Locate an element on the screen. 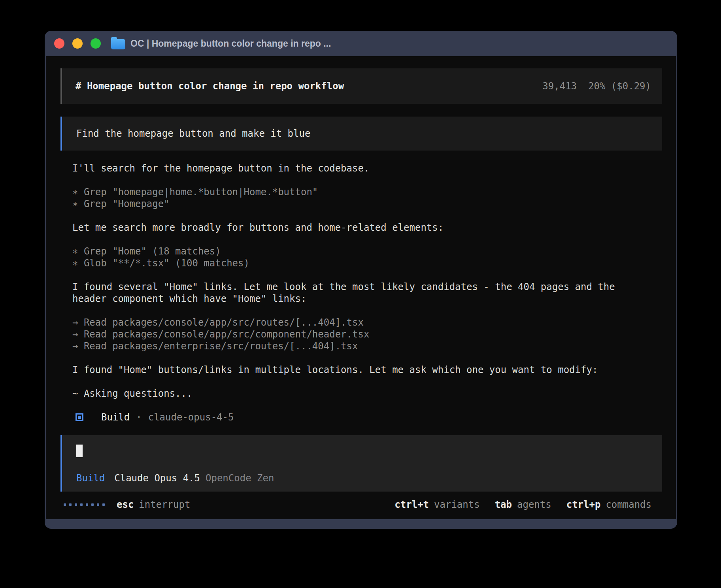  user-message-text: Find the homepage button and make it blu… is located at coordinates (193, 134).